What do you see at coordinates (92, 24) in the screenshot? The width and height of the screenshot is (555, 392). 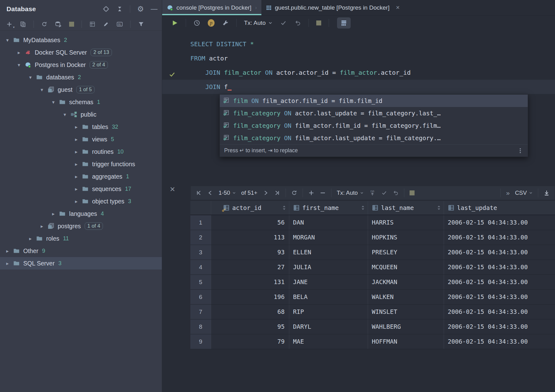 I see `view-data-button` at bounding box center [92, 24].